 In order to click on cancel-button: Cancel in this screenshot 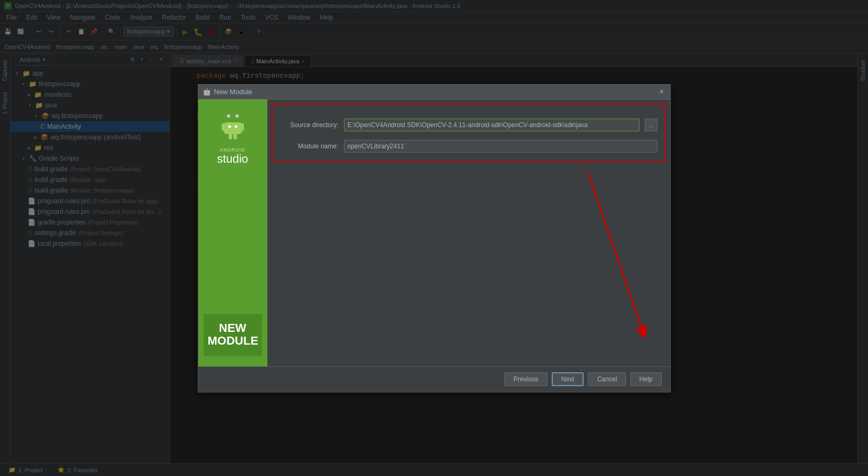, I will do `click(607, 379)`.